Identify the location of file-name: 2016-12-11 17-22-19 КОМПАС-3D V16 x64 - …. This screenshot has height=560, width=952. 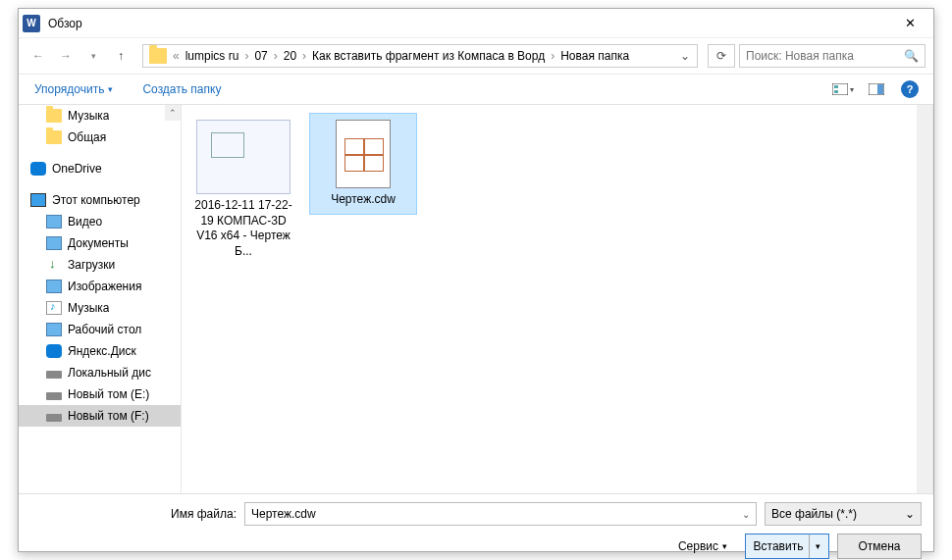
(243, 229).